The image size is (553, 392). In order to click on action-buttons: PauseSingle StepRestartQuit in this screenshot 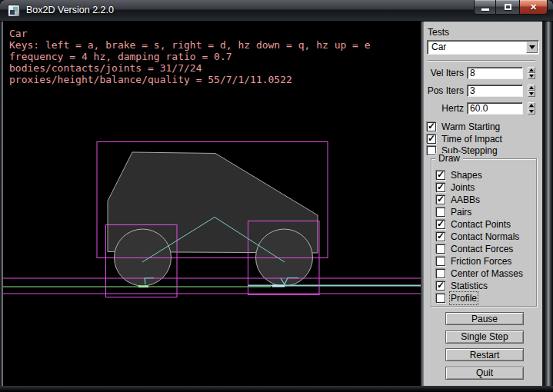, I will do `click(485, 346)`.